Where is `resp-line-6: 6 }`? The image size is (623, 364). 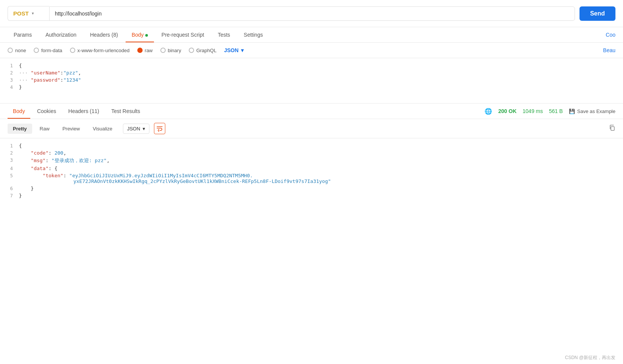 resp-line-6: 6 } is located at coordinates (312, 188).